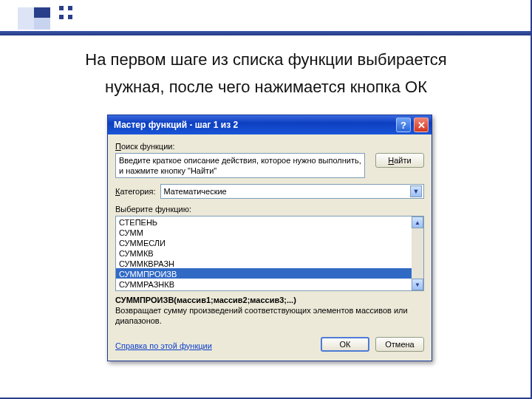  I want to click on slide-decoration-dots, so click(66, 13).